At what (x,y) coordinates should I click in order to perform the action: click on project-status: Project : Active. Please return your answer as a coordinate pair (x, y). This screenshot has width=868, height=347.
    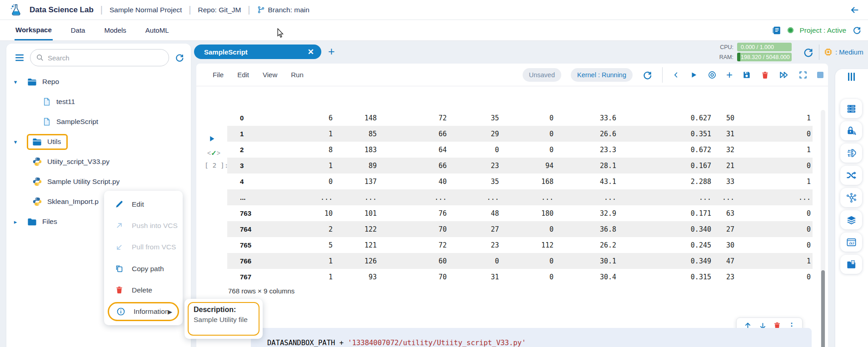
    Looking at the image, I should click on (823, 30).